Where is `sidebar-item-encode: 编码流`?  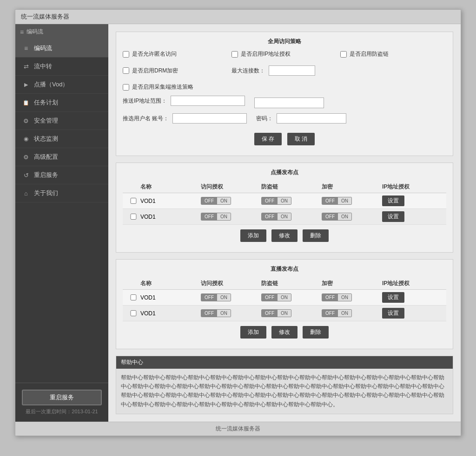 sidebar-item-encode: 编码流 is located at coordinates (62, 48).